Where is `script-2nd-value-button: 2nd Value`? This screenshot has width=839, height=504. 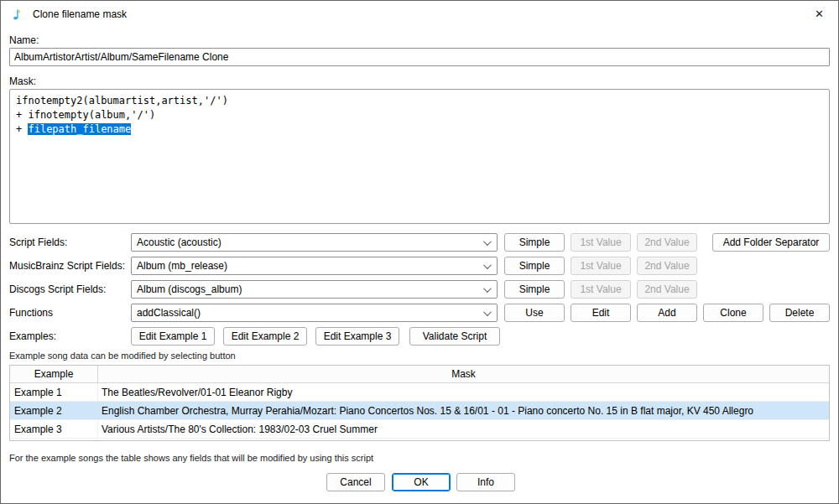
script-2nd-value-button: 2nd Value is located at coordinates (667, 242).